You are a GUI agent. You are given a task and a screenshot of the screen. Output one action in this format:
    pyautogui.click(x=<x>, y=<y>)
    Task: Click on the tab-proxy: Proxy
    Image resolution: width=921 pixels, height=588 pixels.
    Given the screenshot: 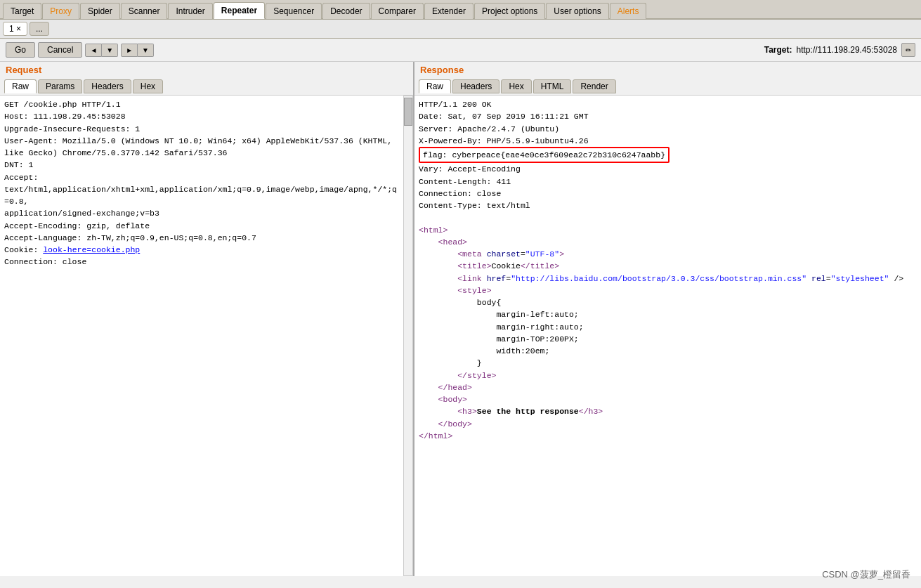 What is the action you would take?
    pyautogui.click(x=60, y=11)
    